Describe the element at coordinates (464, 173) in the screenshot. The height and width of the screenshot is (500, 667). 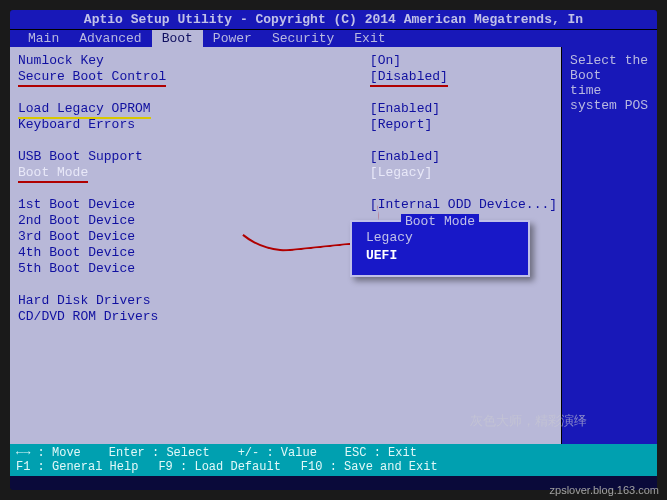
I see `boot-mode-value: [Legacy]` at that location.